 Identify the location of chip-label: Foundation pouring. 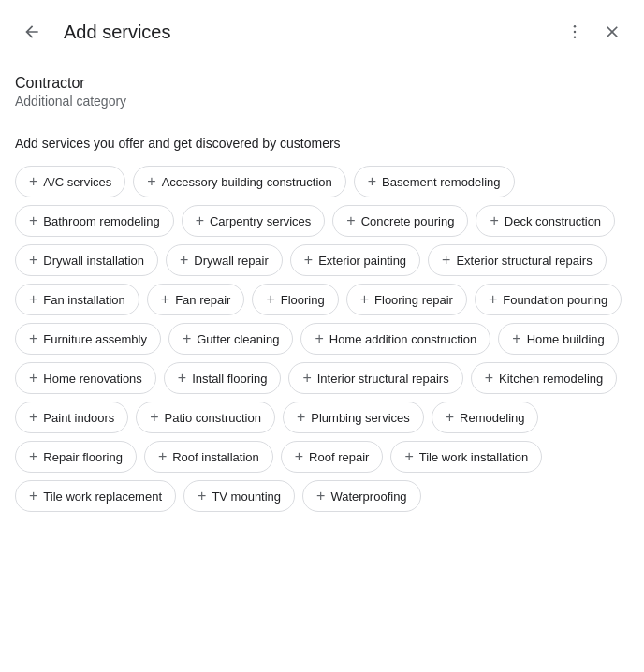
(555, 299).